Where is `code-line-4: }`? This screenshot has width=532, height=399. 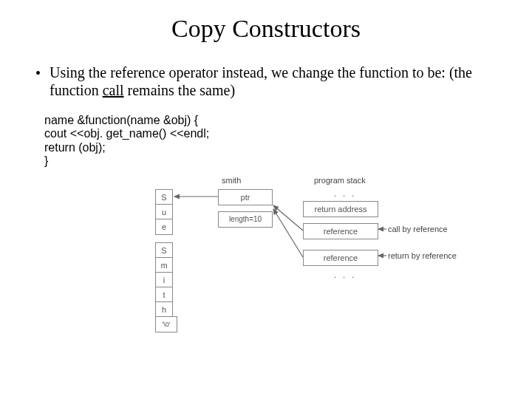
code-line-4: } is located at coordinates (288, 161).